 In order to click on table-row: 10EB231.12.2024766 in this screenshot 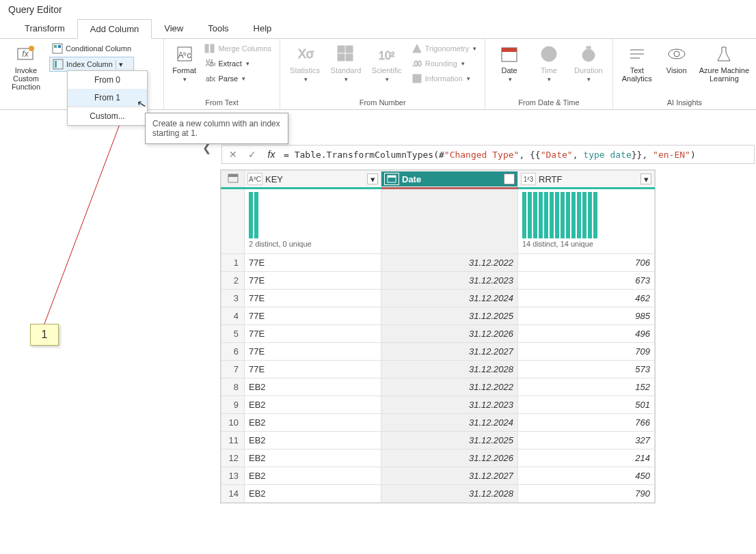, I will do `click(438, 423)`.